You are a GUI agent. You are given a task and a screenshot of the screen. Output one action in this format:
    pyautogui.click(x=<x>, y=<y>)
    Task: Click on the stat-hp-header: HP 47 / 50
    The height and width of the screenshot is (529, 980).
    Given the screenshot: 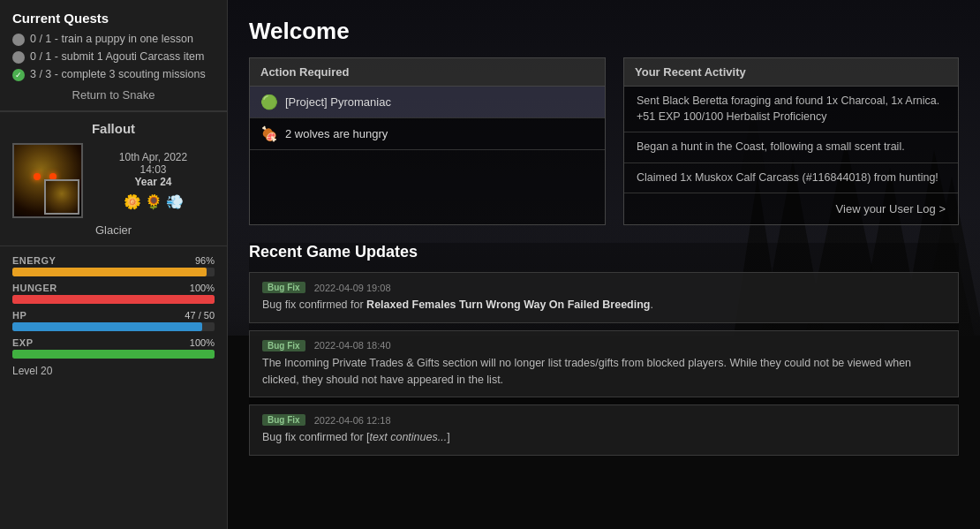 What is the action you would take?
    pyautogui.click(x=113, y=315)
    